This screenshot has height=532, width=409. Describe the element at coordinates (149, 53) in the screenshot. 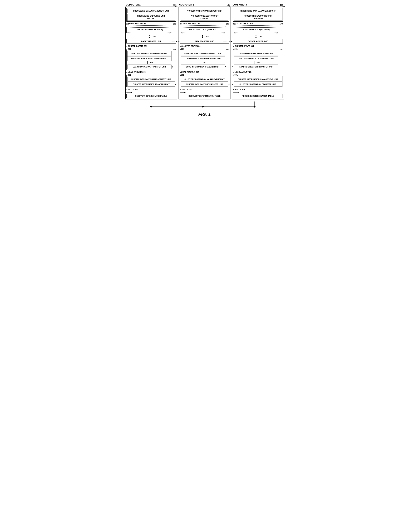

I see `load-info-mgmt-unit: LOAD INFORMATION MANAGEMENT UNIT` at that location.